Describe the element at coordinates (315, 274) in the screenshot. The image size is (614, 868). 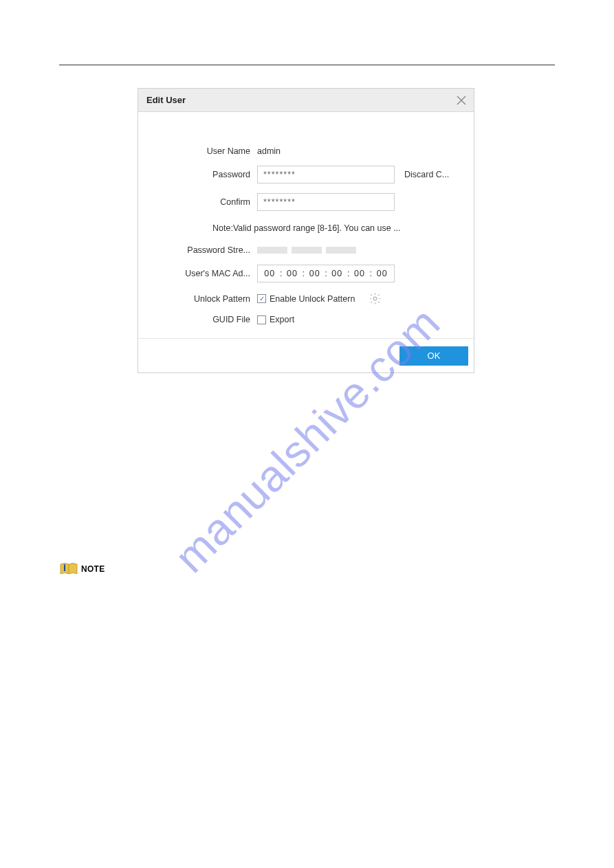
I see `mac-seg-2: 00` at that location.